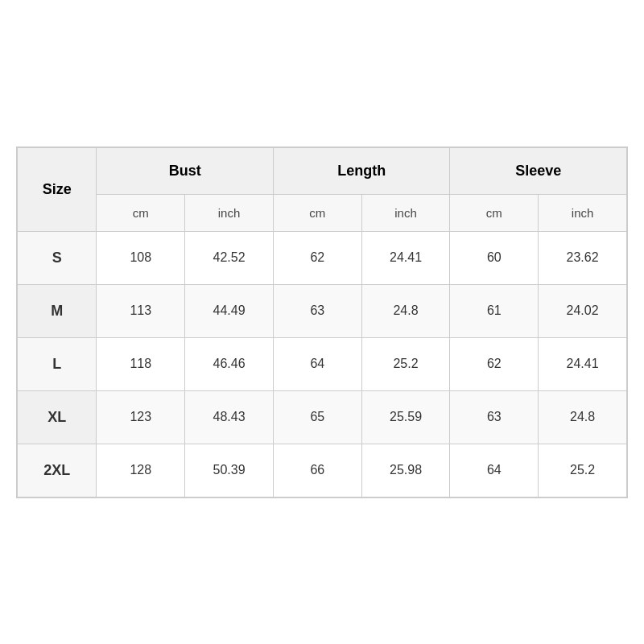 The image size is (644, 644). What do you see at coordinates (494, 417) in the screenshot?
I see `sleeve-cm-cell: 63` at bounding box center [494, 417].